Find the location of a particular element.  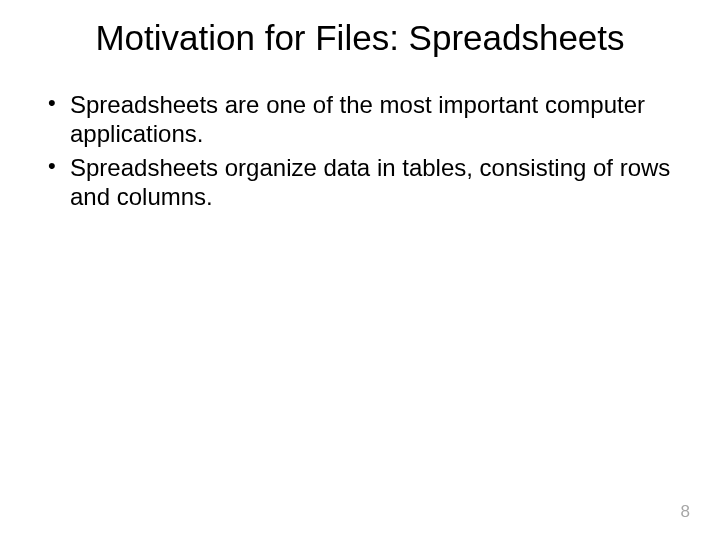

page-number: 8 is located at coordinates (686, 512).